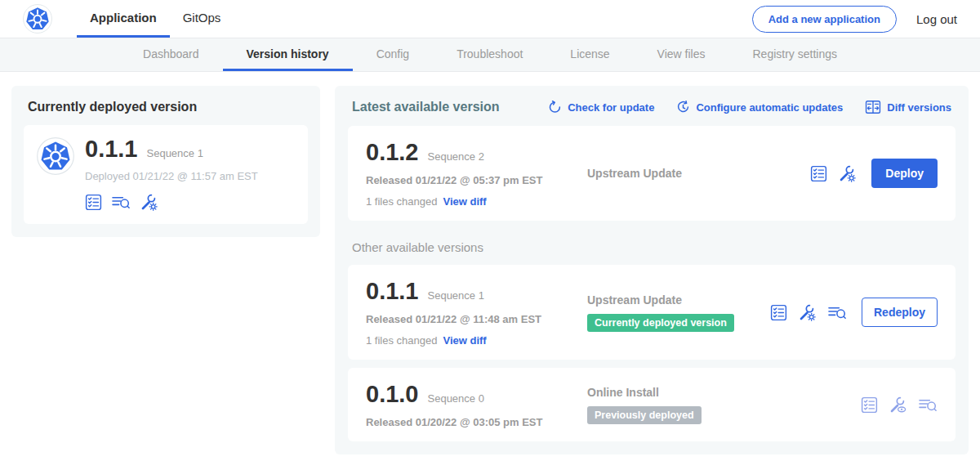 This screenshot has width=980, height=461. I want to click on currently-deployed-panel: Currently deployed version 0.1.1 Sequenc…, so click(166, 162).